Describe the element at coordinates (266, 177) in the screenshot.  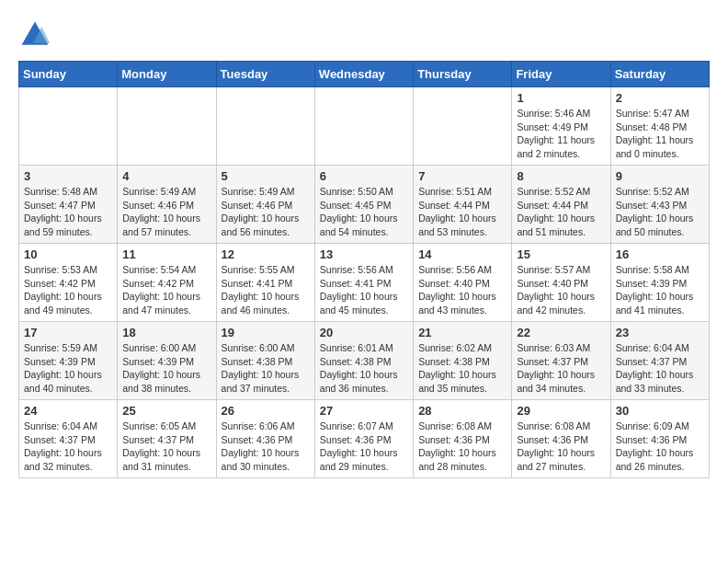
I see `day-number: 5` at that location.